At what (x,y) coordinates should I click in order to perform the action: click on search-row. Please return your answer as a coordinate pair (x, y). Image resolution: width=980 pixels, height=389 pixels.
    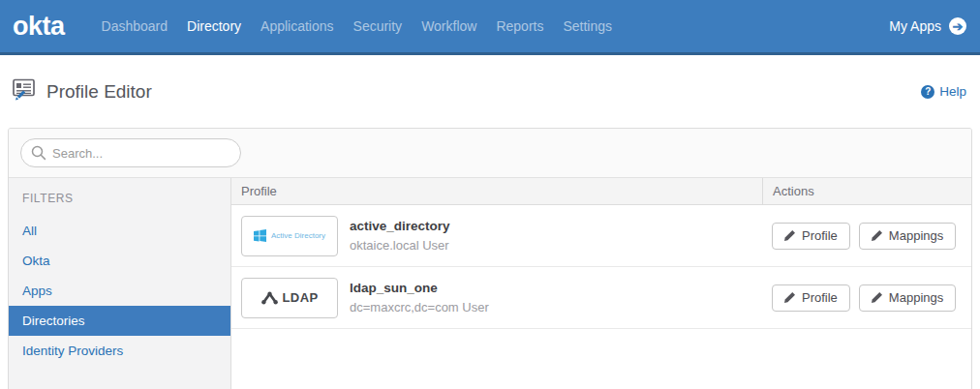
    Looking at the image, I should click on (490, 153).